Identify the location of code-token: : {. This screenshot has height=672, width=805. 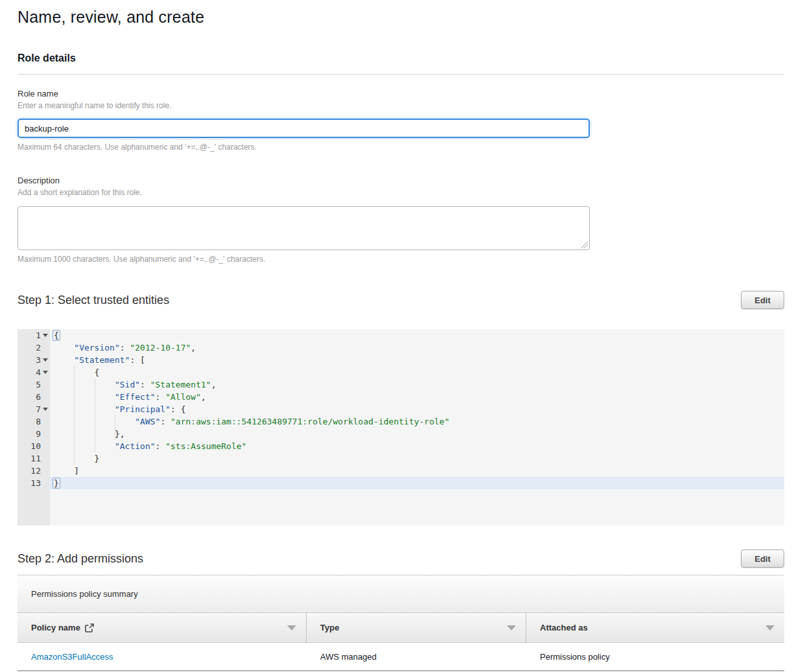
(178, 410).